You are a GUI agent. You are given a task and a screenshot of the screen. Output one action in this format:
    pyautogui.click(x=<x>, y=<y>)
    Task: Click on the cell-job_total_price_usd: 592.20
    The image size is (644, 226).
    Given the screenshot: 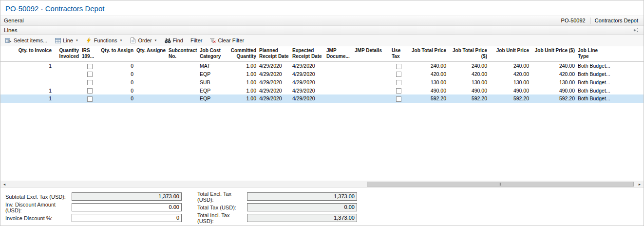 What is the action you would take?
    pyautogui.click(x=468, y=98)
    